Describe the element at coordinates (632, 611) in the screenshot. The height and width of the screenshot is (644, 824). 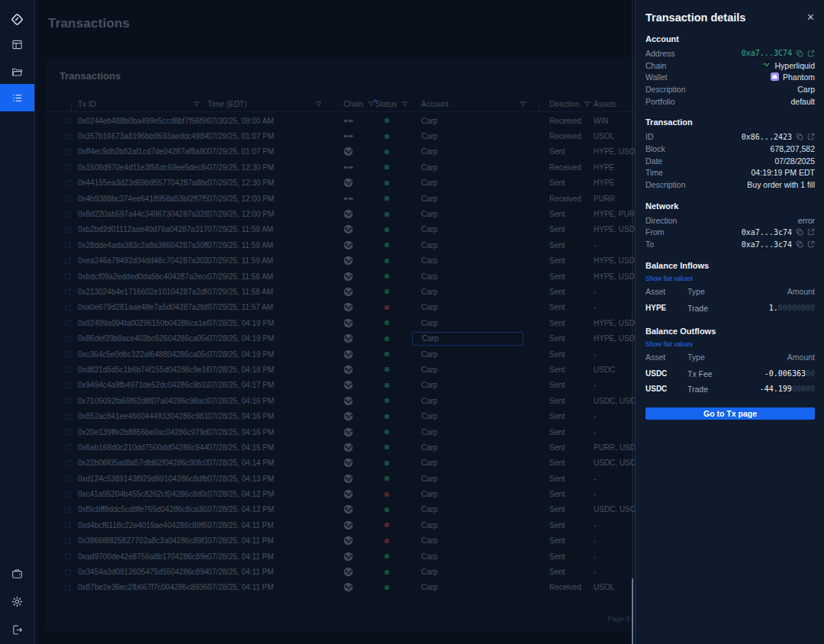
I see `scrollbar-thumb` at that location.